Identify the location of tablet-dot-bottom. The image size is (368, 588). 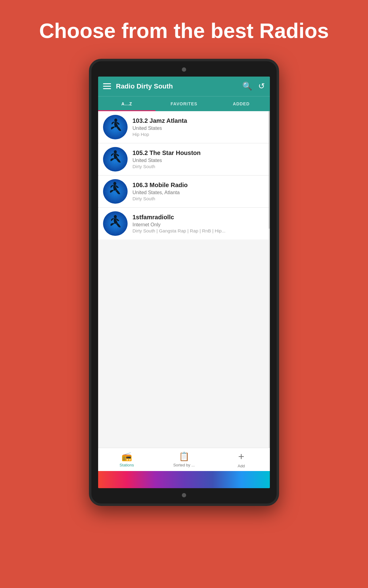
(184, 495).